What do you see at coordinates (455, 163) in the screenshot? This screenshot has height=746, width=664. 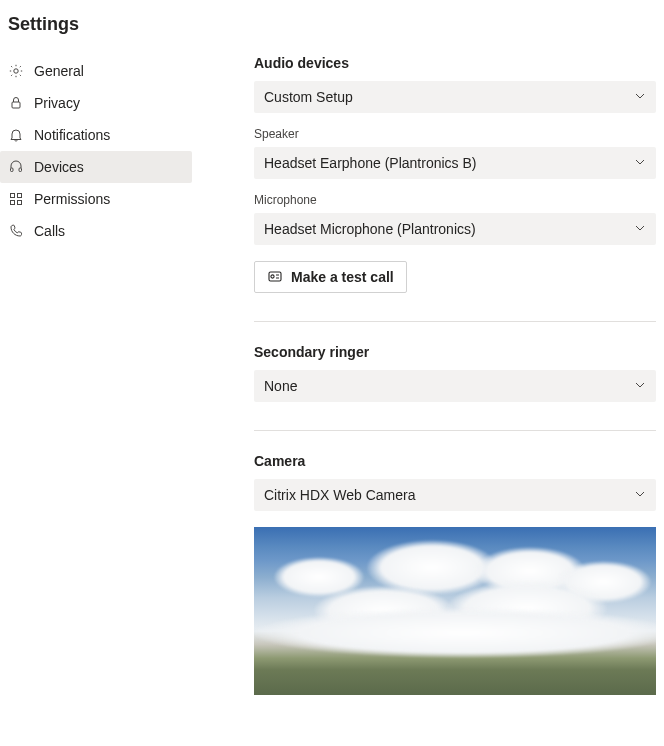 I see `speaker-dropdown: Headset Earphone (Plantronics B)` at bounding box center [455, 163].